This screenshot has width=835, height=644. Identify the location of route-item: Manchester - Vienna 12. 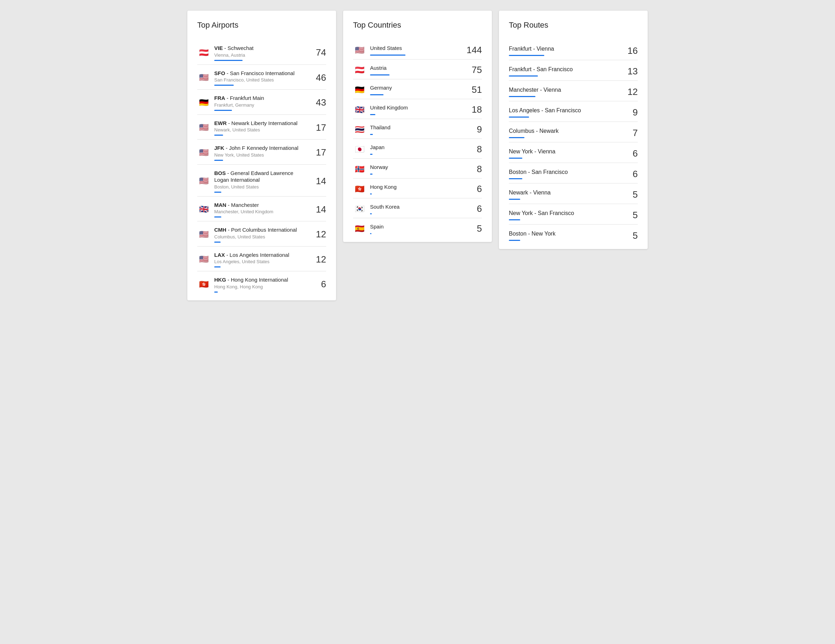
(573, 91).